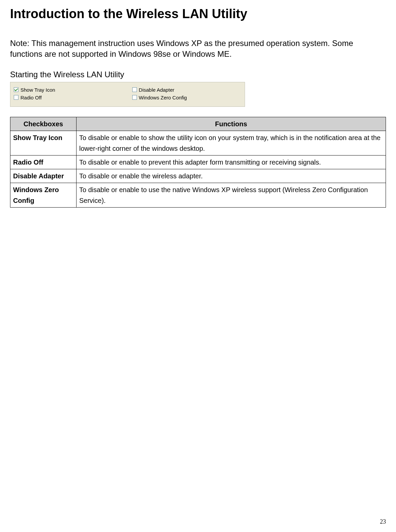 The height and width of the screenshot is (532, 396). What do you see at coordinates (163, 97) in the screenshot?
I see `checkbox-label: Windows Zero Config` at bounding box center [163, 97].